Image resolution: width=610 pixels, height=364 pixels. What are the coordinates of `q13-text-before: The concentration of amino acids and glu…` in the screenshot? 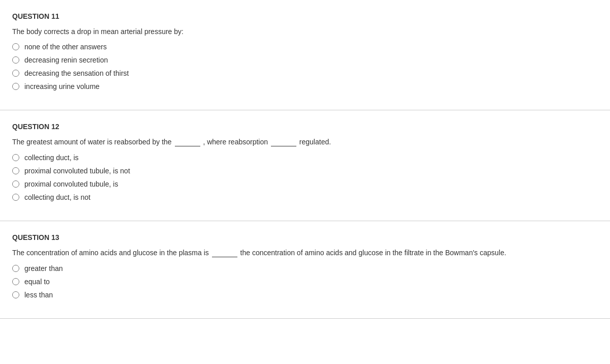 It's located at (111, 253).